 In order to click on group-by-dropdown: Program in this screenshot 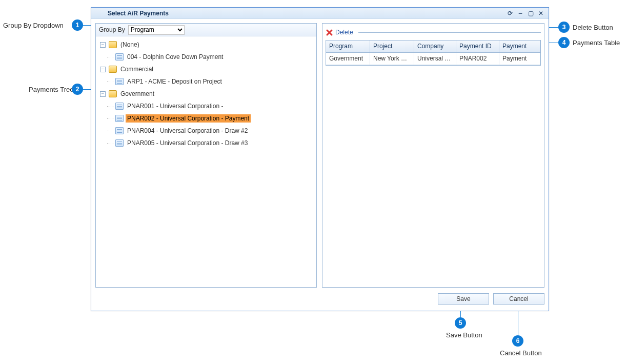, I will do `click(156, 30)`.